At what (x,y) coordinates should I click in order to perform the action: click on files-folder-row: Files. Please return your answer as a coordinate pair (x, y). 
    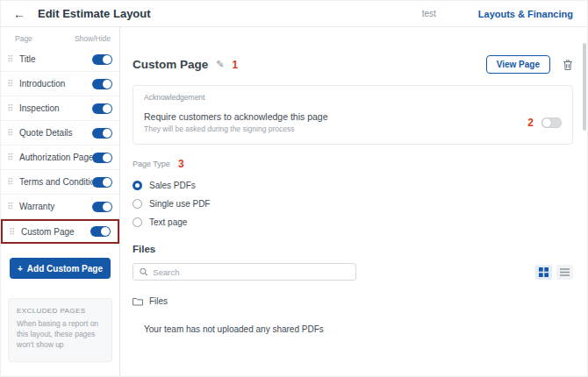
    Looking at the image, I should click on (353, 302).